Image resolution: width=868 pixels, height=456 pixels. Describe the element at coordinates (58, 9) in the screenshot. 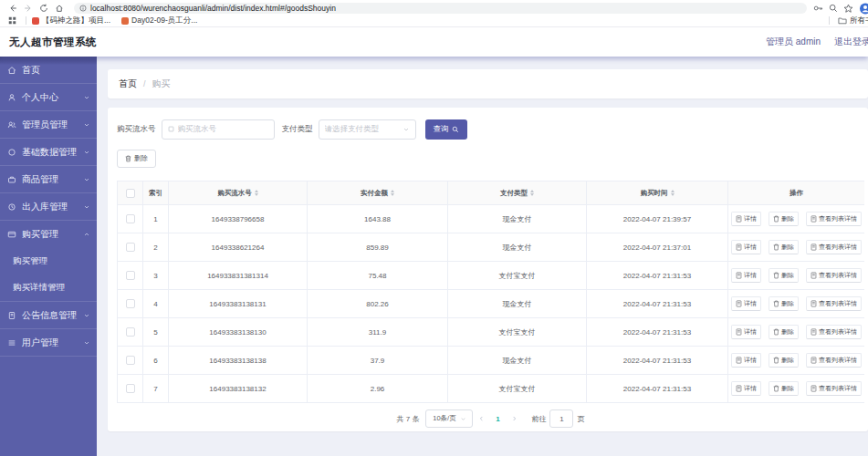

I see `home-nav-icon` at that location.